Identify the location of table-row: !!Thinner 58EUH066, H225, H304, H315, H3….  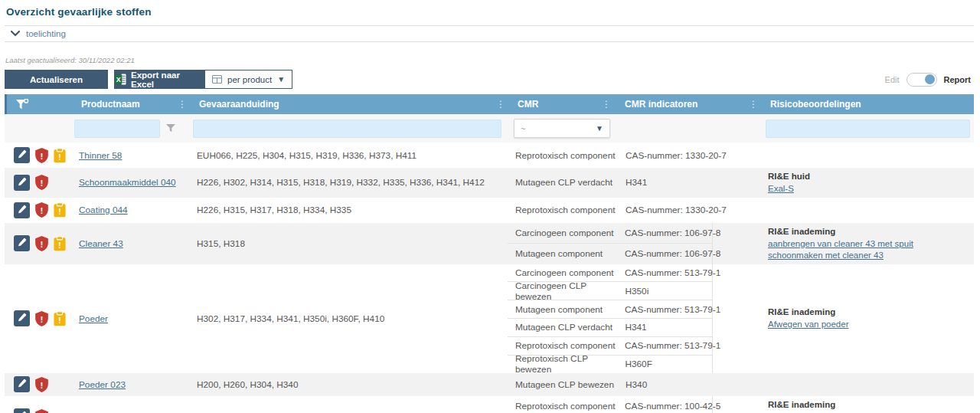
(489, 155).